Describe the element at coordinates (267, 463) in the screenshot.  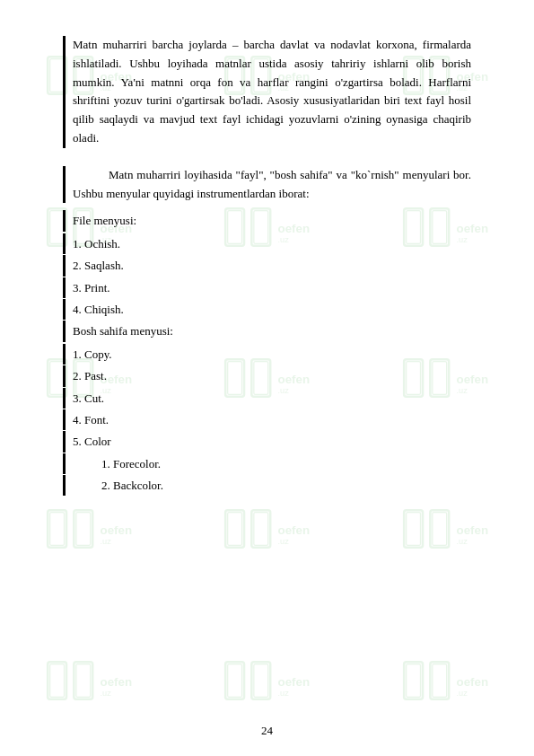
I see `color-sub-item-1: 1. Forecolor.` at that location.